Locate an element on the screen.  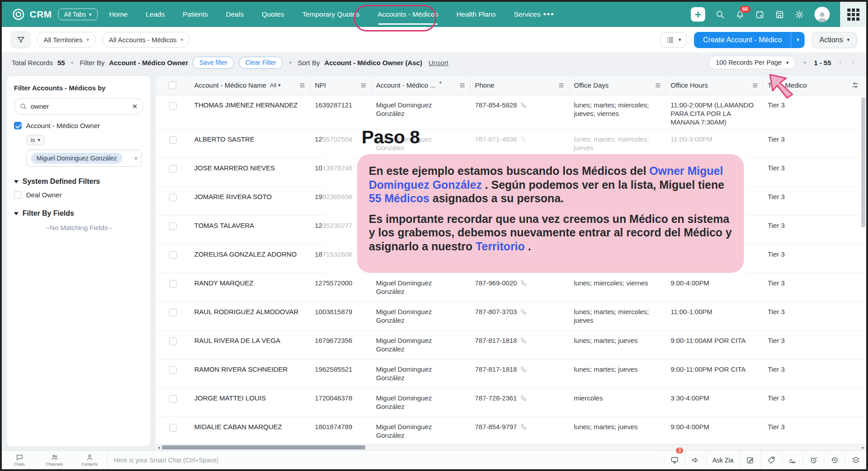
ask-zia-button: Ask Zia is located at coordinates (723, 460).